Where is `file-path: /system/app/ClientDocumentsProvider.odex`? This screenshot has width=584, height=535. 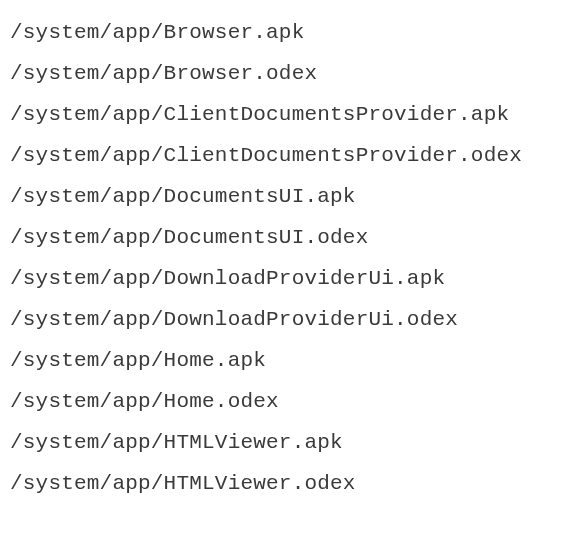 file-path: /system/app/ClientDocumentsProvider.odex is located at coordinates (292, 156).